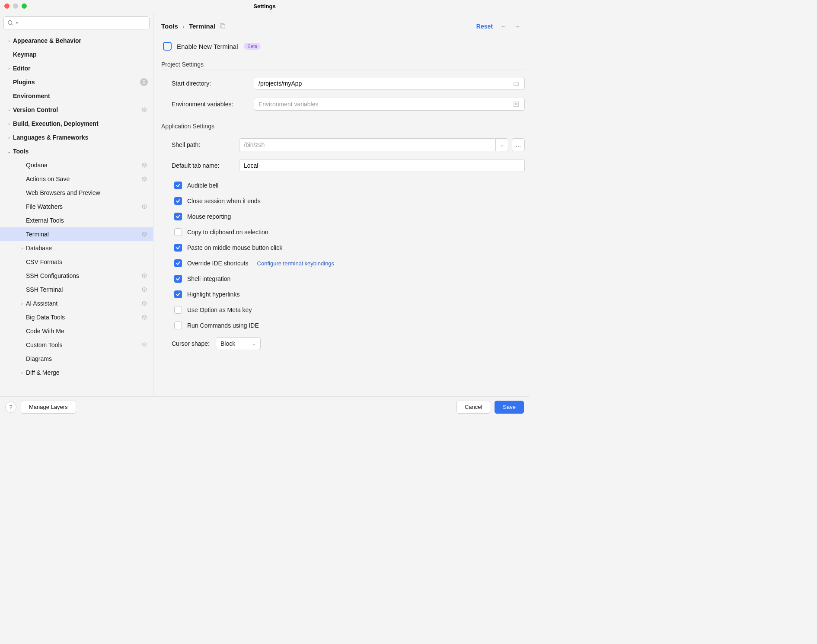 The image size is (817, 644). What do you see at coordinates (77, 68) in the screenshot?
I see `tree-item-editor: ›Editor` at bounding box center [77, 68].